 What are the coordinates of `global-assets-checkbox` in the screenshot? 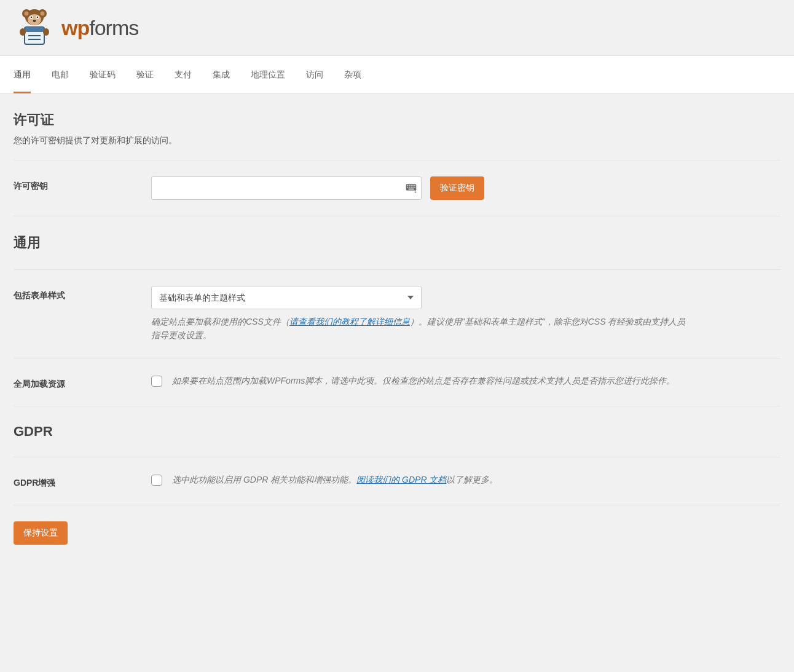 It's located at (157, 381).